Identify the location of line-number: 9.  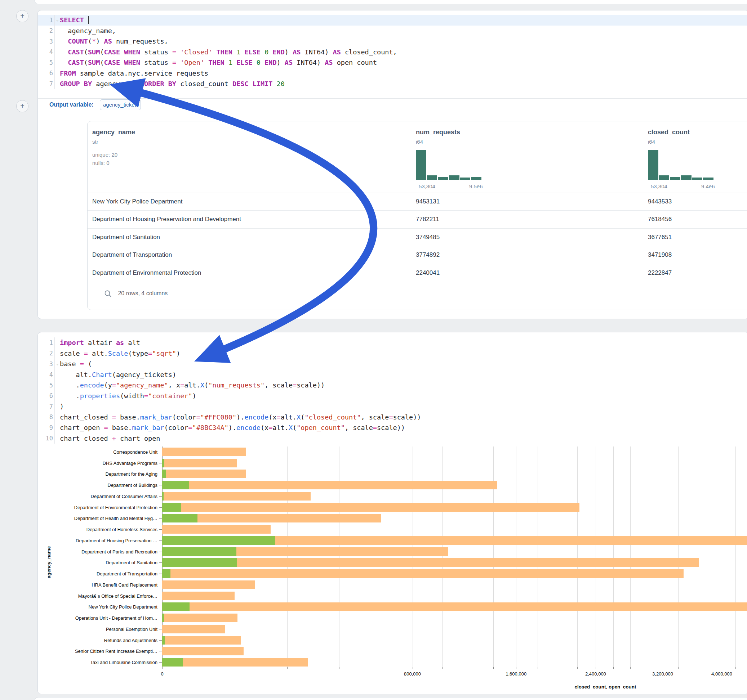
(46, 428).